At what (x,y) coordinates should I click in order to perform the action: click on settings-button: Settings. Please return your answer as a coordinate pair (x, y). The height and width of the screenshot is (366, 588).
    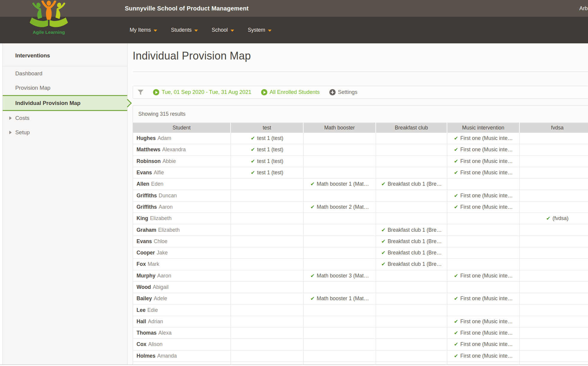
    Looking at the image, I should click on (343, 92).